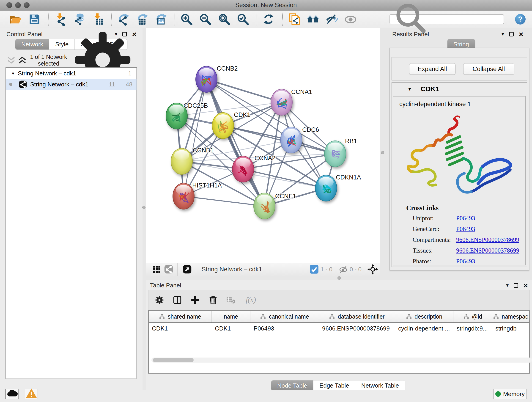  Describe the element at coordinates (11, 60) in the screenshot. I see `collapse-all-icon` at that location.